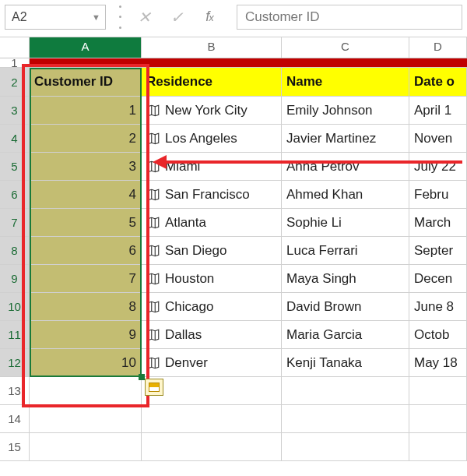  I want to click on cell: Chicago, so click(212, 307).